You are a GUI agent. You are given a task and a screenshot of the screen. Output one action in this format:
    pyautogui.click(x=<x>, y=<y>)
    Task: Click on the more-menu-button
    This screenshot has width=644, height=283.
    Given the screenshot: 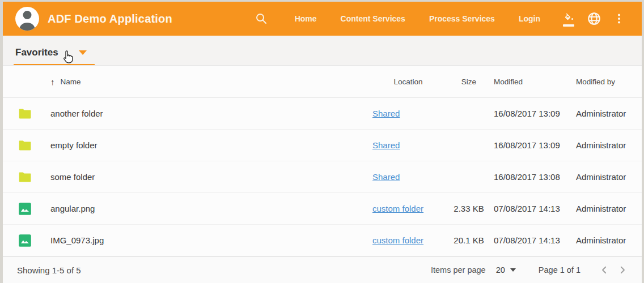 What is the action you would take?
    pyautogui.click(x=619, y=19)
    